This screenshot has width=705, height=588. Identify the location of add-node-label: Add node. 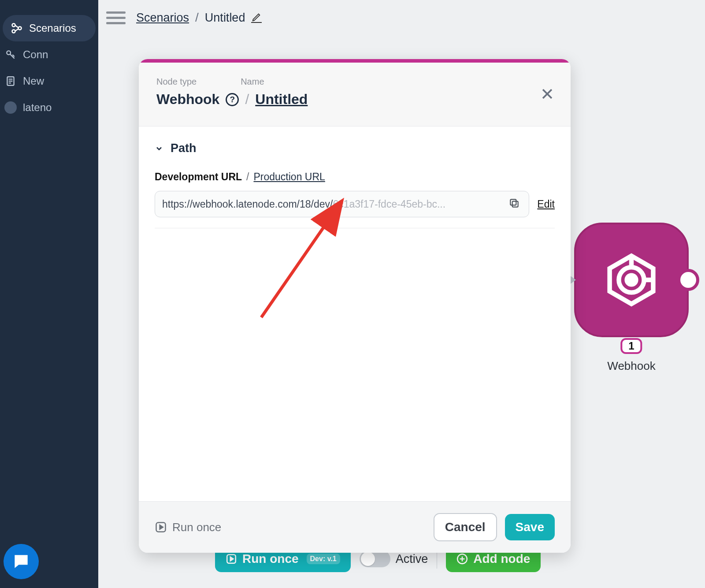
(501, 559).